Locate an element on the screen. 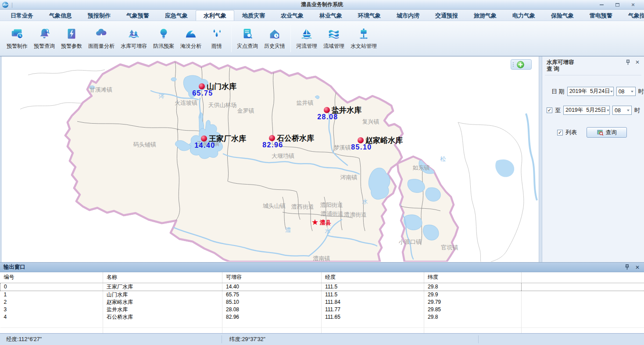 The height and width of the screenshot is (345, 644). toolbar-label: 流域管理 is located at coordinates (334, 46).